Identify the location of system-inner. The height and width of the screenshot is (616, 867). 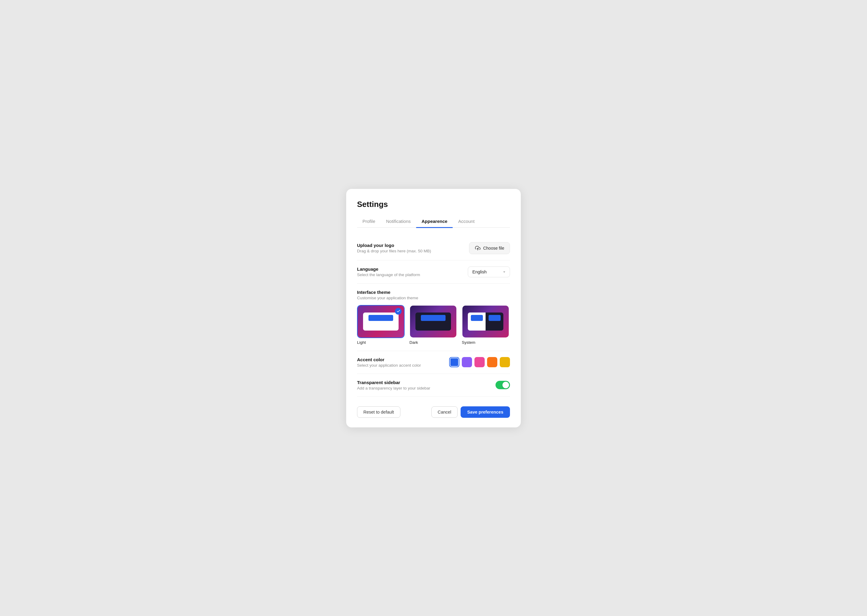
(486, 322).